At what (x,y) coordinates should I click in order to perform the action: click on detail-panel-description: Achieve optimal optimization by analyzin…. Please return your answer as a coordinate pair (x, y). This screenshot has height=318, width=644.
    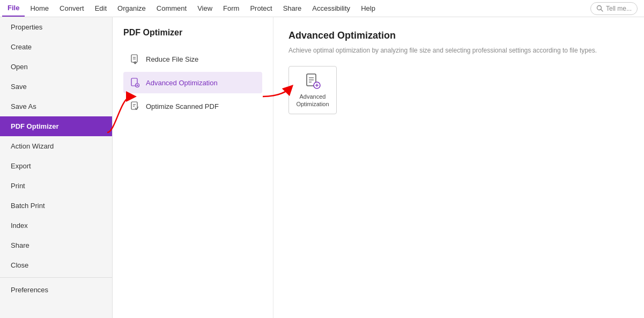
    Looking at the image, I should click on (459, 50).